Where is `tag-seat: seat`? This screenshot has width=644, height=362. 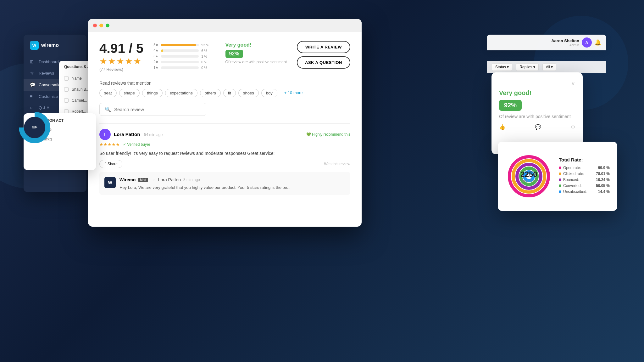
tag-seat: seat is located at coordinates (108, 93).